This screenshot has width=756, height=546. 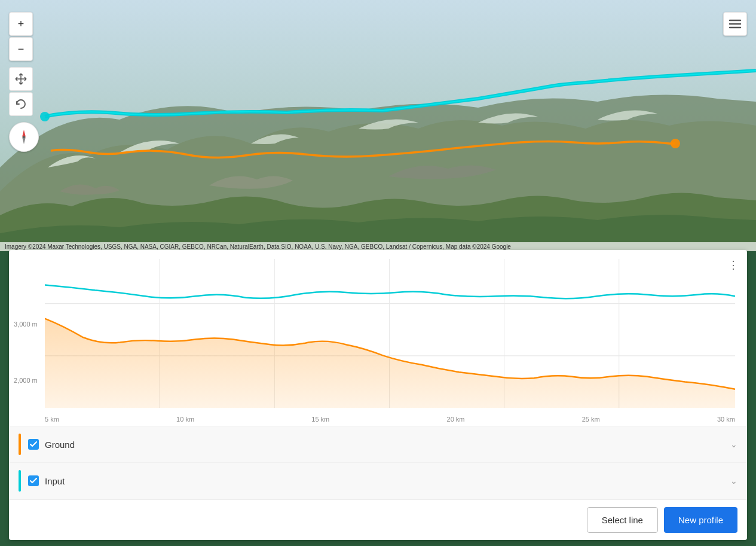 I want to click on zoom-out-button: −, so click(x=21, y=49).